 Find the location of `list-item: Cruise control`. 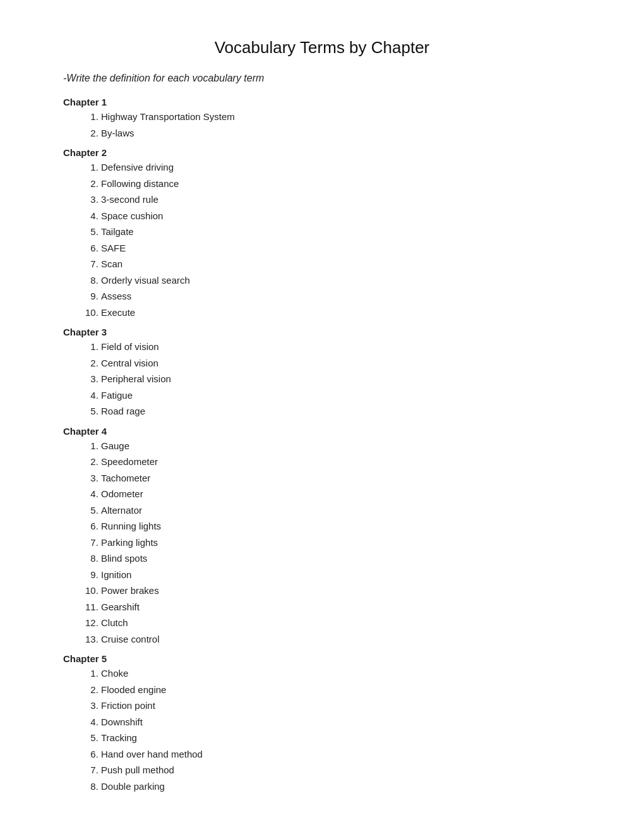

list-item: Cruise control is located at coordinates (341, 639).